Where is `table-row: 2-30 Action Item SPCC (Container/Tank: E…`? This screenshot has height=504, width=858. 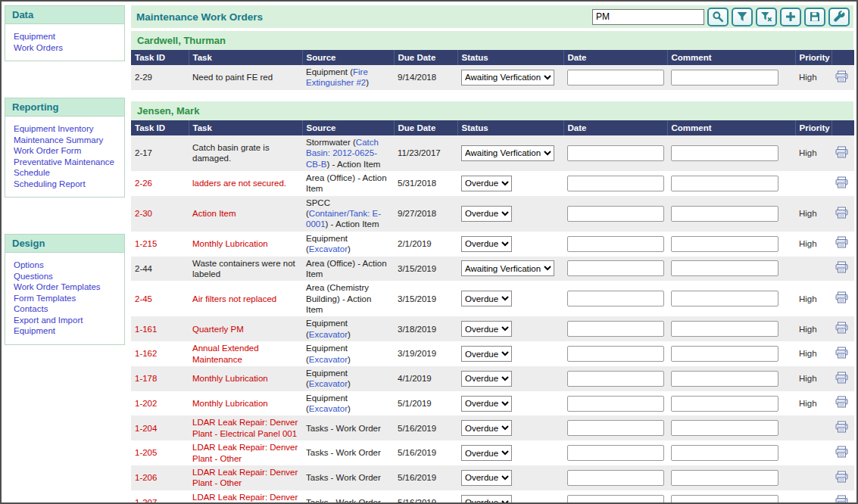
table-row: 2-30 Action Item SPCC (Container/Tank: E… is located at coordinates (492, 213).